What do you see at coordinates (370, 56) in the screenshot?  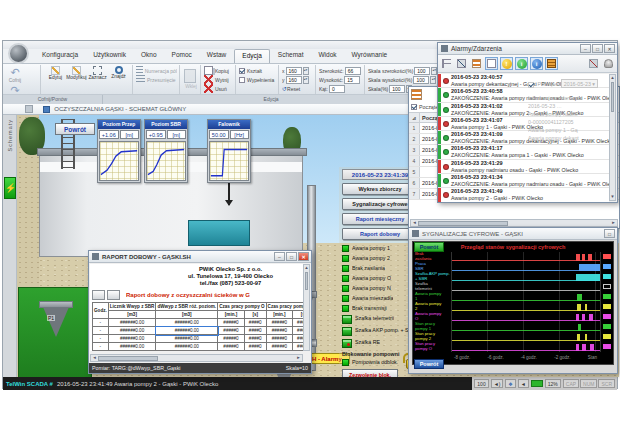 I see `ribbon-tab-wyrównanie: Wyrównanie` at bounding box center [370, 56].